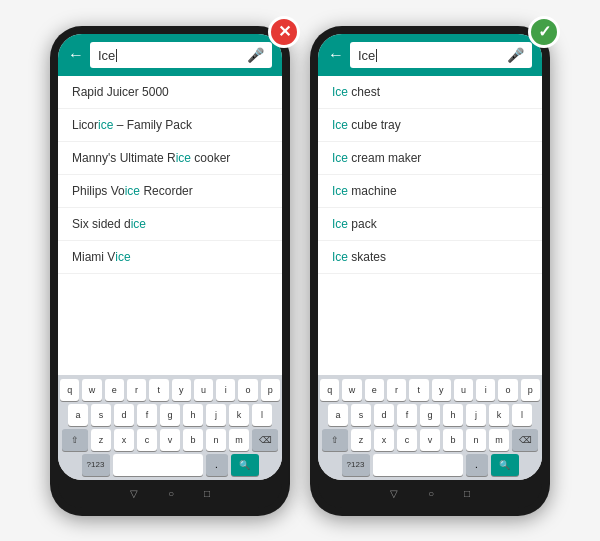  Describe the element at coordinates (516, 55) in the screenshot. I see `mic-icon-right: 🎤` at that location.